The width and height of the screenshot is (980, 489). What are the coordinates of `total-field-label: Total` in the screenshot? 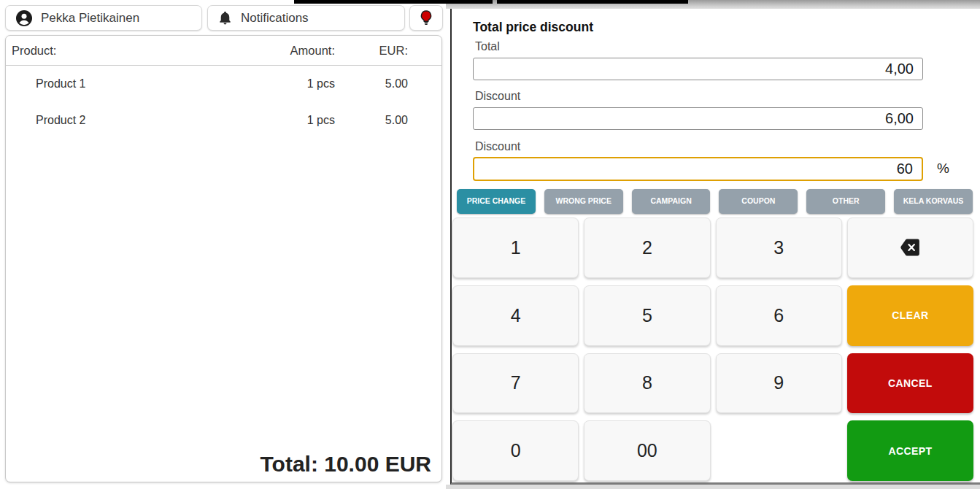 It's located at (487, 47).